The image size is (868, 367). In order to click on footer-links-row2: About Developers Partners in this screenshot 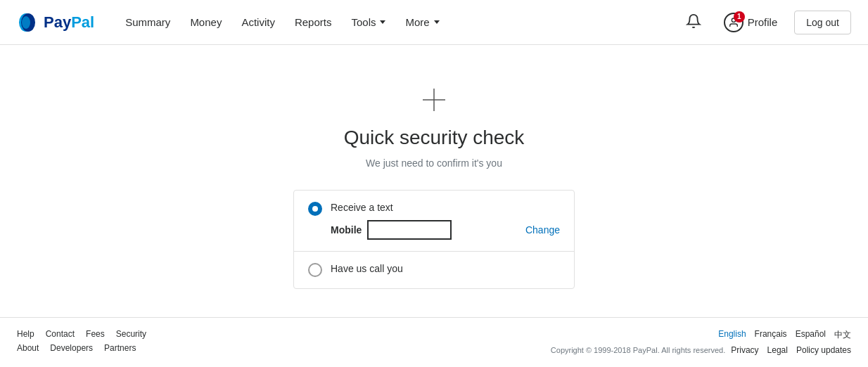, I will do `click(82, 348)`.